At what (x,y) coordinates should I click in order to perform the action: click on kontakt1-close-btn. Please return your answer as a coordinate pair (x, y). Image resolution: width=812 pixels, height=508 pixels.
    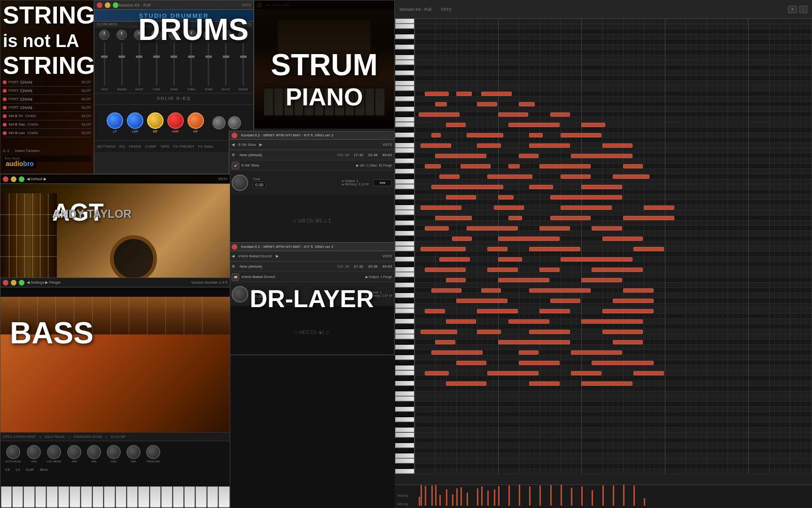
    Looking at the image, I should click on (234, 135).